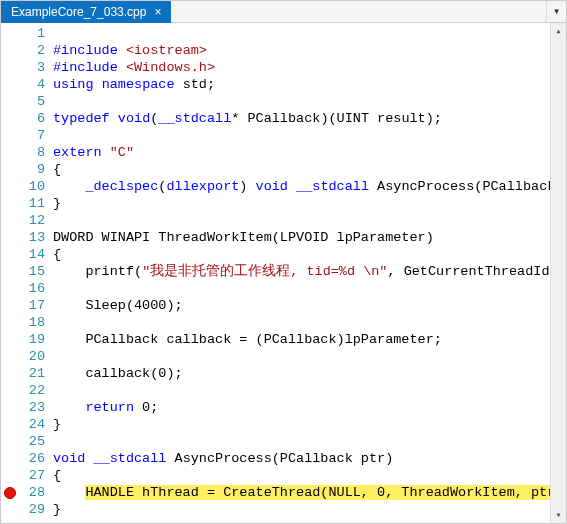 The image size is (567, 524). What do you see at coordinates (310, 340) in the screenshot?
I see `code-line: PCallback callback = (PCallback)lpParame…` at bounding box center [310, 340].